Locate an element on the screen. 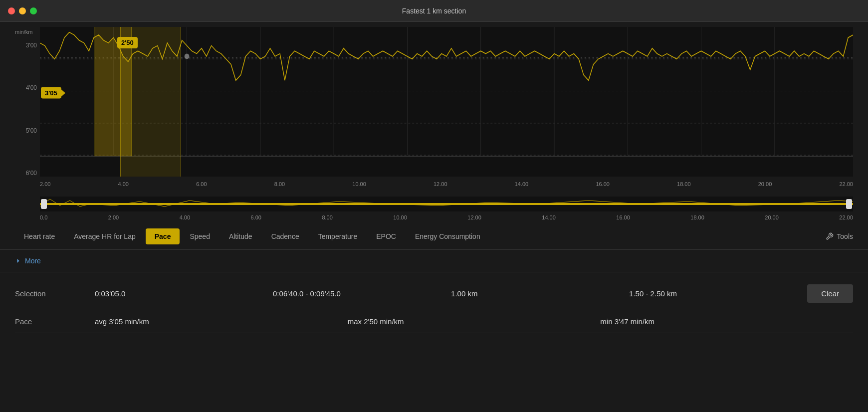 This screenshot has height=412, width=868. rx-8: 8.00 is located at coordinates (327, 217).